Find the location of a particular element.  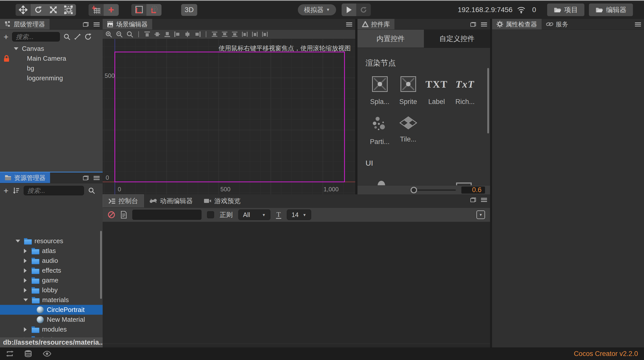

zoom-in-icon is located at coordinates (109, 34).